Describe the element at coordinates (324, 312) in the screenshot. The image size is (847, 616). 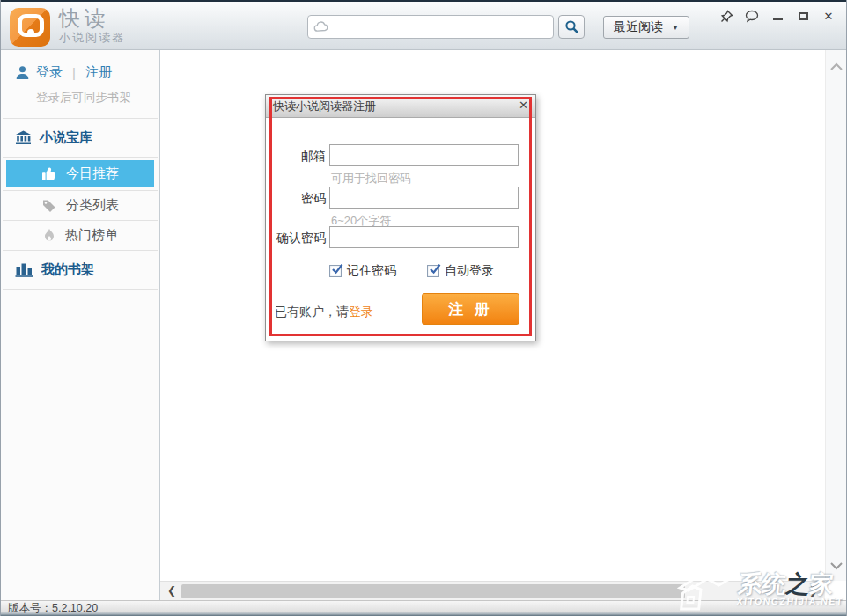
I see `have-account-text: 已有账户，请登录` at that location.